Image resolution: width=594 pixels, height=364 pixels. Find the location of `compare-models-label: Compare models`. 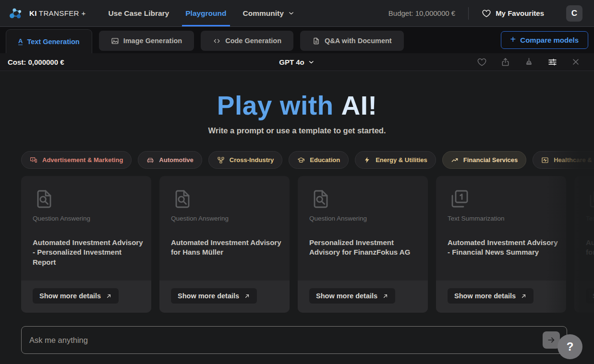

compare-models-label: Compare models is located at coordinates (549, 40).